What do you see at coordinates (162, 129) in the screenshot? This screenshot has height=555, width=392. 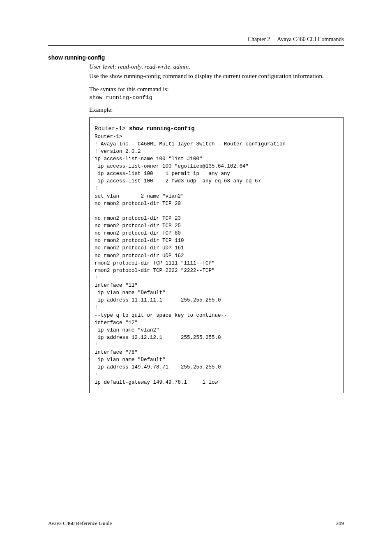 I see `typed-command: show running-config` at bounding box center [162, 129].